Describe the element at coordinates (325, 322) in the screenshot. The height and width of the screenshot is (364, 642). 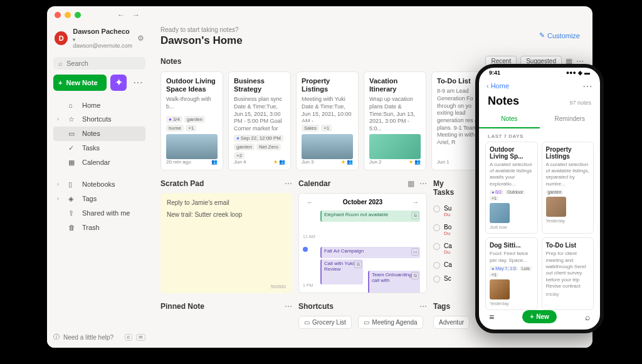
I see `shortcut-item: ▭Grocery List` at that location.